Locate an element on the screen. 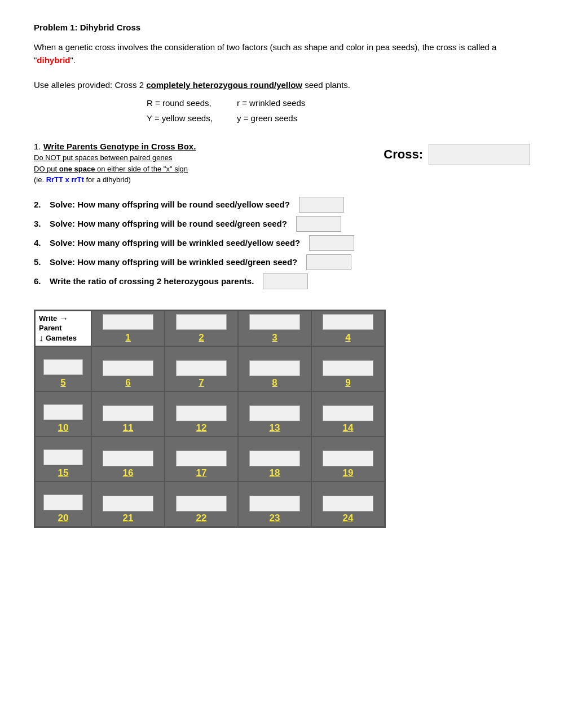 This screenshot has height=728, width=564. grid-cell-12: 12 is located at coordinates (201, 414).